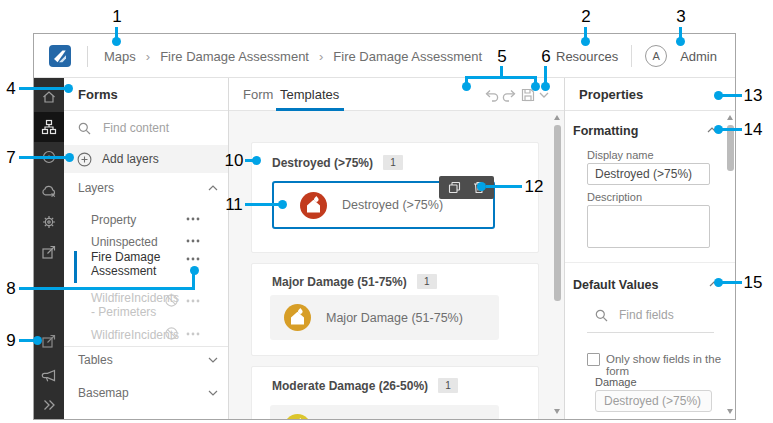 This screenshot has width=773, height=423. What do you see at coordinates (620, 155) in the screenshot?
I see `display-name-label: Display name` at bounding box center [620, 155].